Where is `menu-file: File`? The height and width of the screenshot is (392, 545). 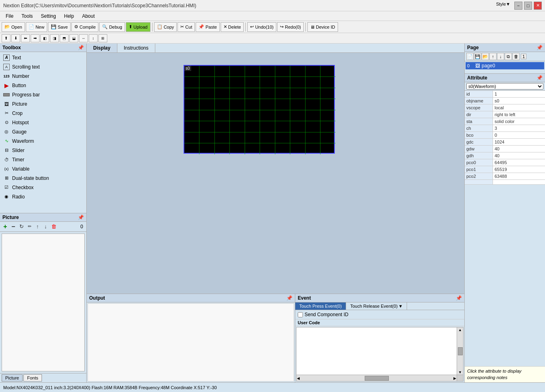 menu-file: File is located at coordinates (10, 16).